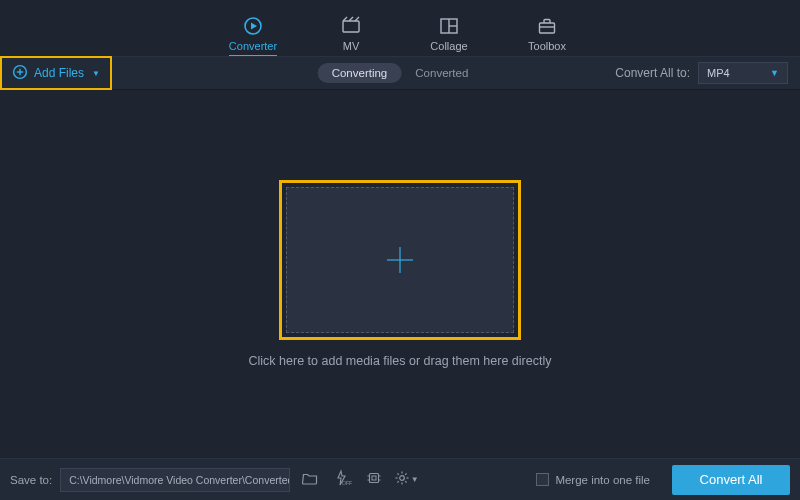 The width and height of the screenshot is (800, 500). What do you see at coordinates (547, 46) in the screenshot?
I see `nav-label: Toolbox` at bounding box center [547, 46].